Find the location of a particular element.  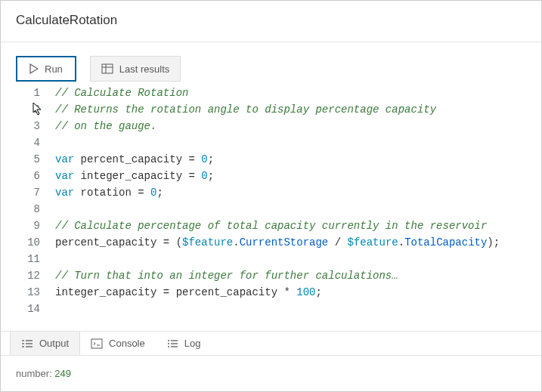

output-value: 249 is located at coordinates (63, 373).